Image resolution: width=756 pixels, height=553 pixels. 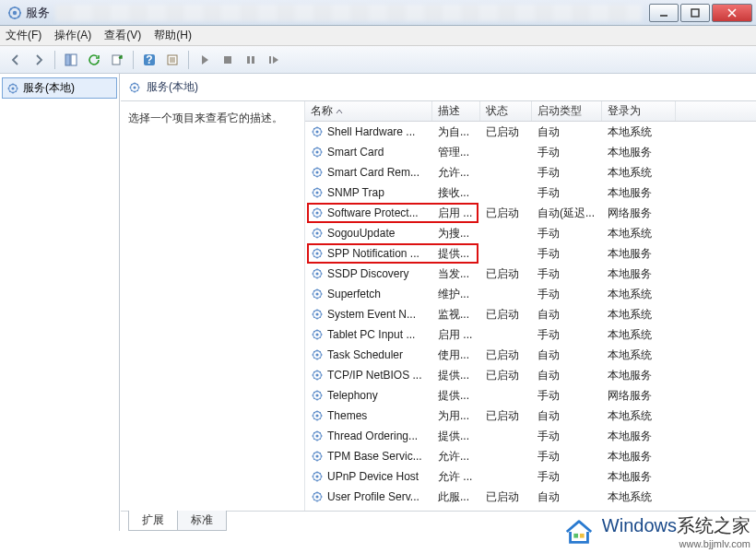 What do you see at coordinates (664, 13) in the screenshot?
I see `minimize-button` at bounding box center [664, 13].